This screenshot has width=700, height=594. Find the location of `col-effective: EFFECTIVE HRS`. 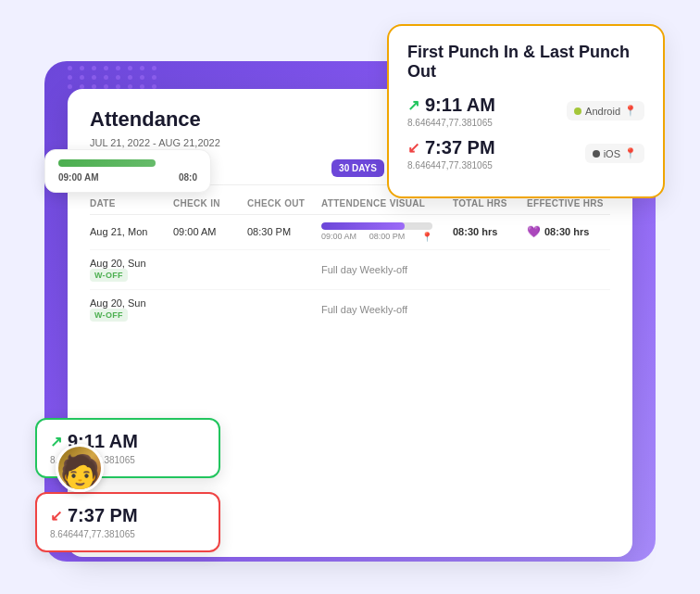

col-effective: EFFECTIVE HRS is located at coordinates (569, 204).